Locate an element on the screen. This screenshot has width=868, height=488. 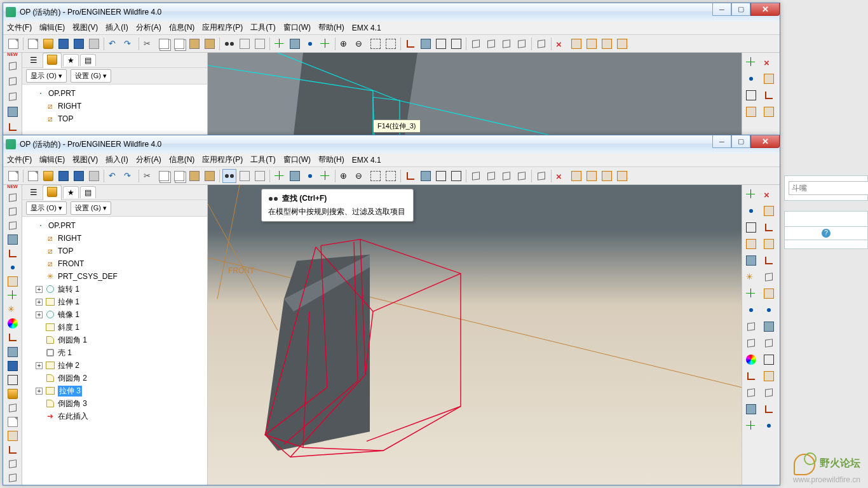
zoom-out-button is located at coordinates (360, 176).